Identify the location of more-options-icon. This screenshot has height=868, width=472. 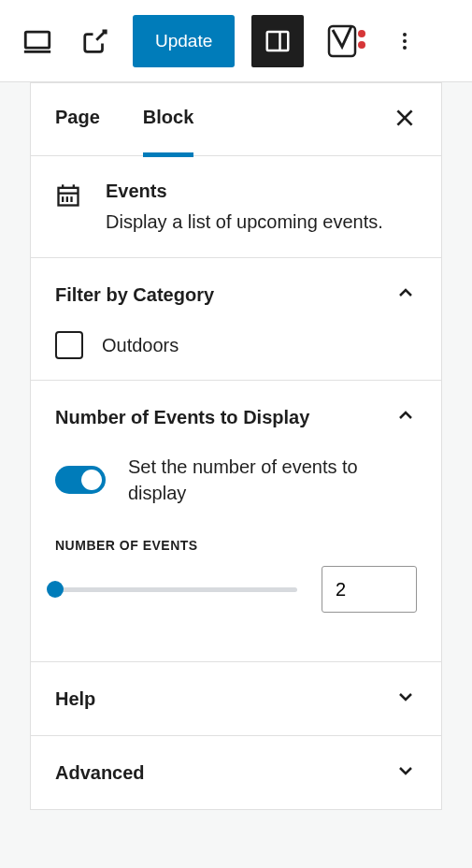
(405, 41).